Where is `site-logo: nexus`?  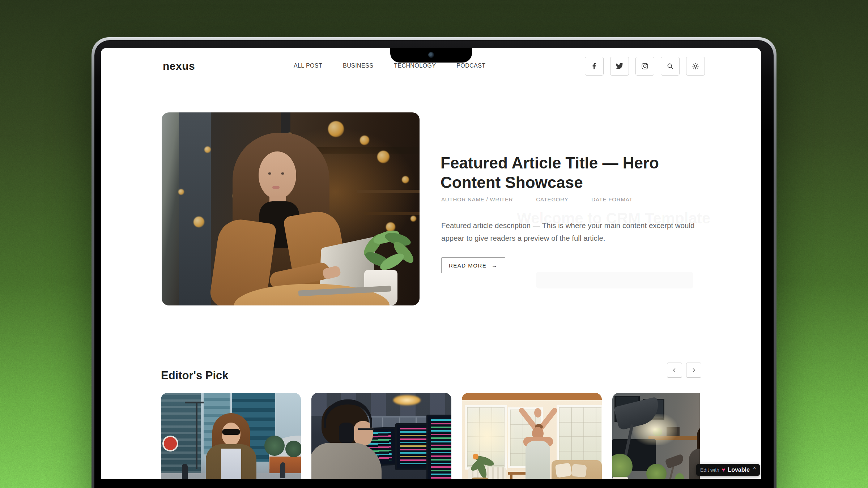
site-logo: nexus is located at coordinates (179, 66).